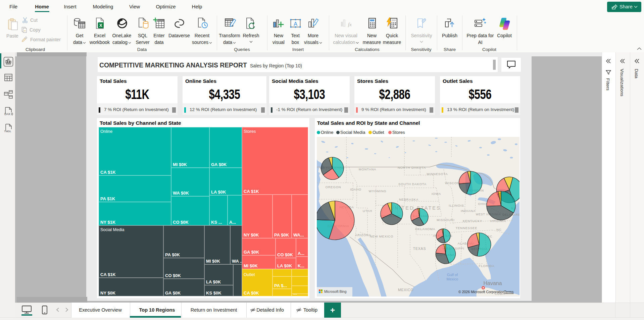 The height and width of the screenshot is (320, 644). Describe the element at coordinates (412, 184) in the screenshot. I see `svg-text: SOUTH DAKOTA` at that location.